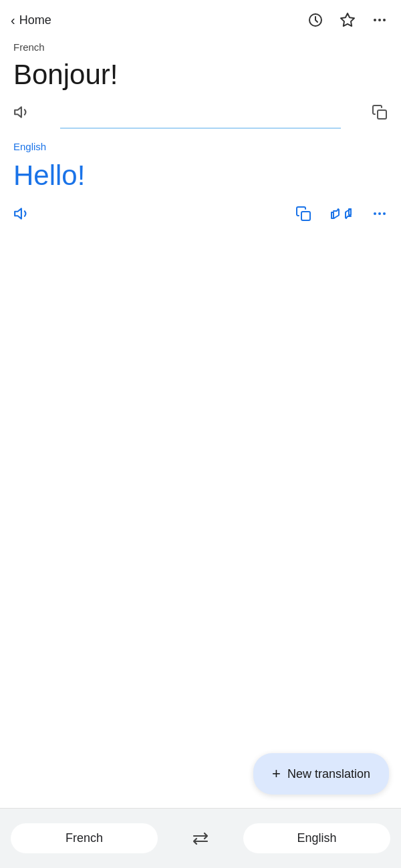  Describe the element at coordinates (200, 47) in the screenshot. I see `source-language-label: French` at that location.